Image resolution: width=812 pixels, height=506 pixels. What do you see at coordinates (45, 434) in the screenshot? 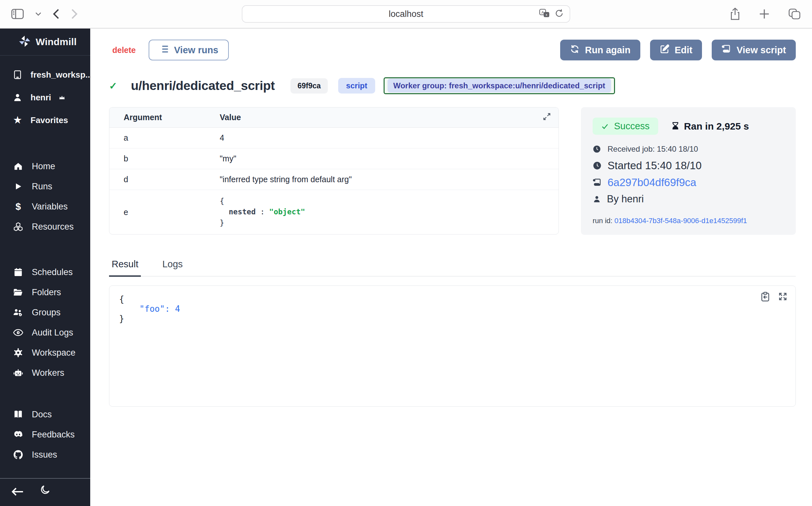
I see `sidebar-item-feedbacks: Feedbacks` at bounding box center [45, 434].